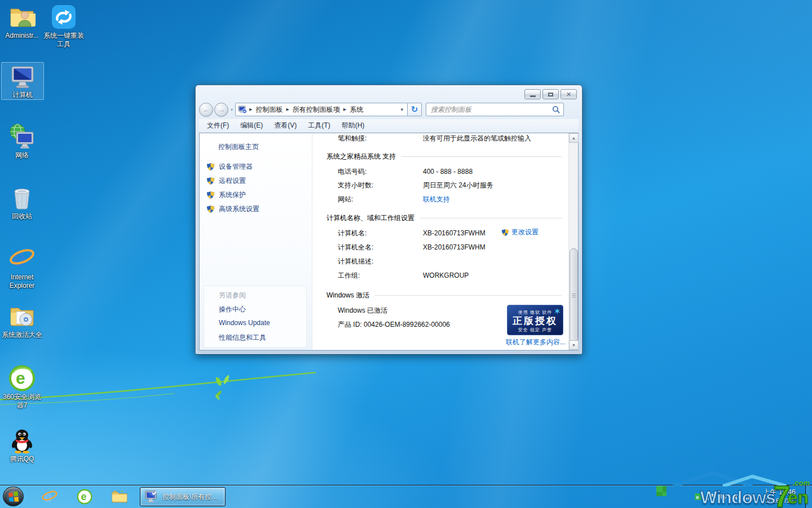  What do you see at coordinates (573, 242) in the screenshot?
I see `vertical-scrollbar: ▲ ▼` at bounding box center [573, 242].